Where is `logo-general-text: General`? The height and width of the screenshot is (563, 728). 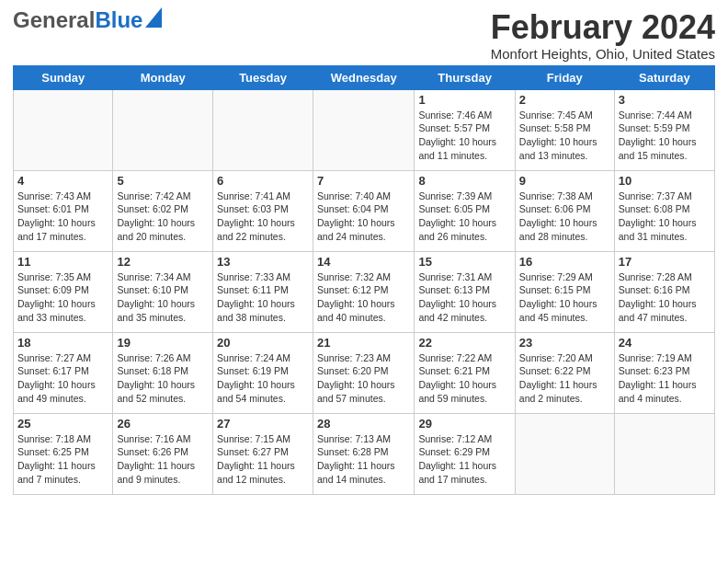
logo-general-text: General is located at coordinates (53, 20).